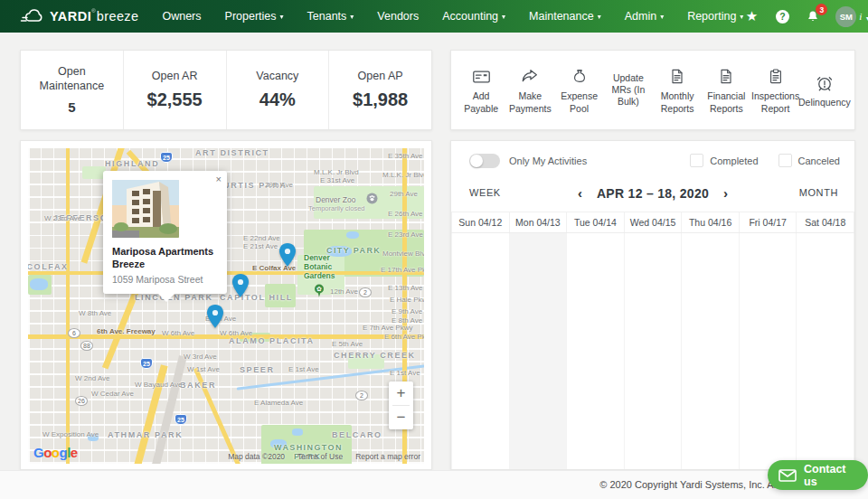 This screenshot has width=868, height=499. Describe the element at coordinates (715, 16) in the screenshot. I see `nav-item-reporting: Reporting▾` at that location.